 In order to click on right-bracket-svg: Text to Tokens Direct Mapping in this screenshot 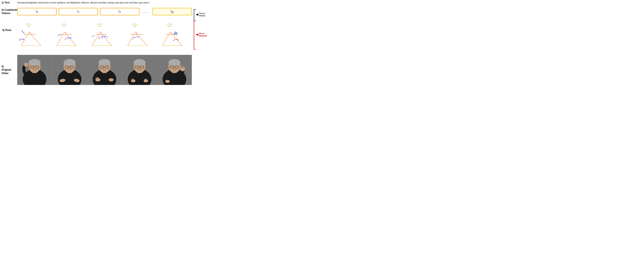, I will do `click(204, 30)`.